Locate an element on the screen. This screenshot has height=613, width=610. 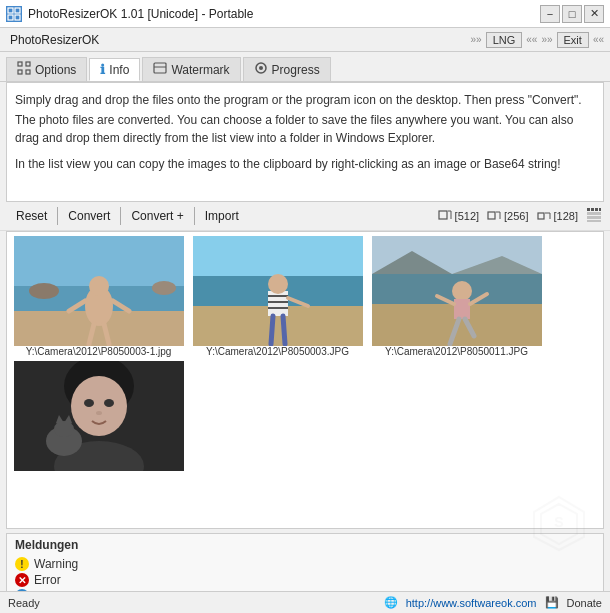
minimize-button: − is located at coordinates (550, 14).